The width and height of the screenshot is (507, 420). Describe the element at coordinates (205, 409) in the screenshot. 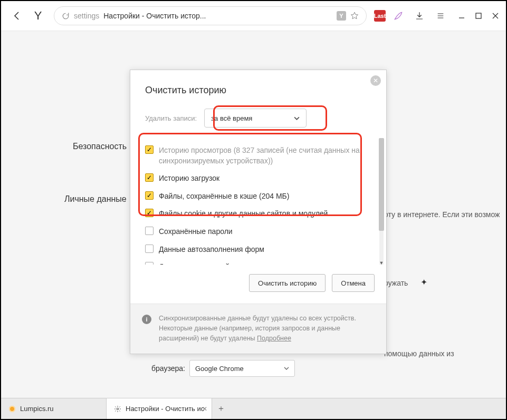

I see `tab-close-button: ✕` at that location.